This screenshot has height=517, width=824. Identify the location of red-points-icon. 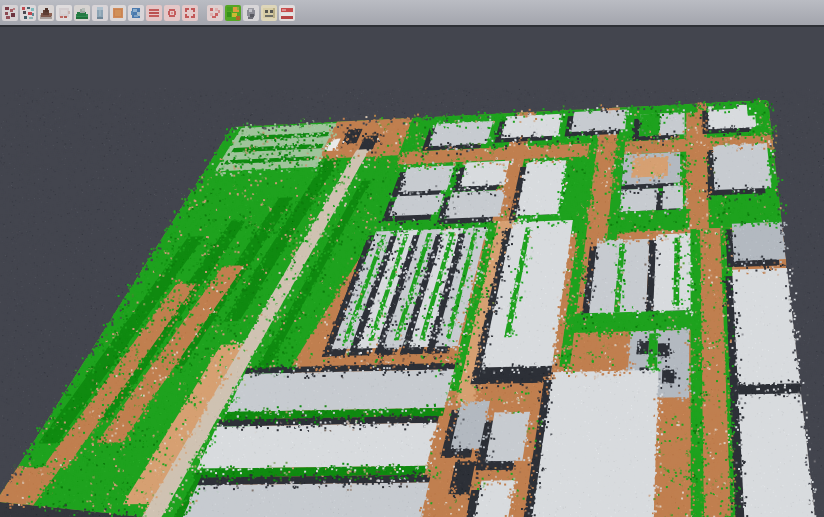
(10, 13).